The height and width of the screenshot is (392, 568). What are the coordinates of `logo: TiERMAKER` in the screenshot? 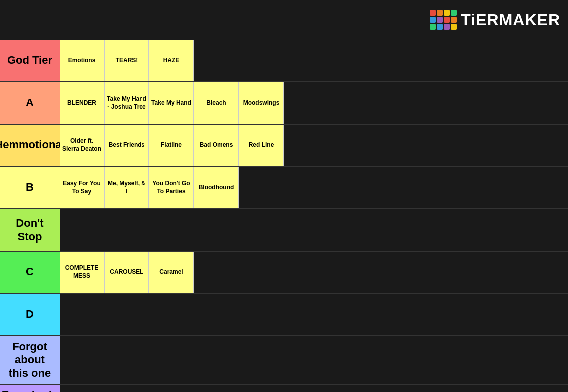 It's located at (495, 20).